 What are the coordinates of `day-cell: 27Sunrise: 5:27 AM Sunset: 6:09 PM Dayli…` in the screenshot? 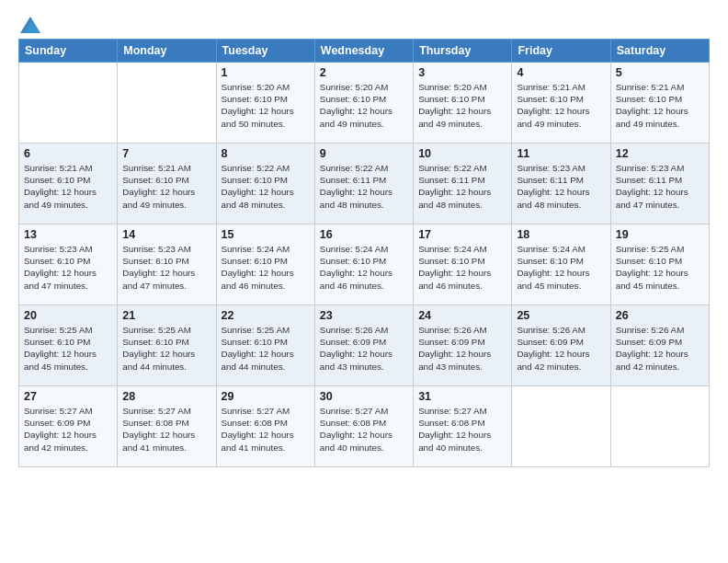 It's located at (68, 427).